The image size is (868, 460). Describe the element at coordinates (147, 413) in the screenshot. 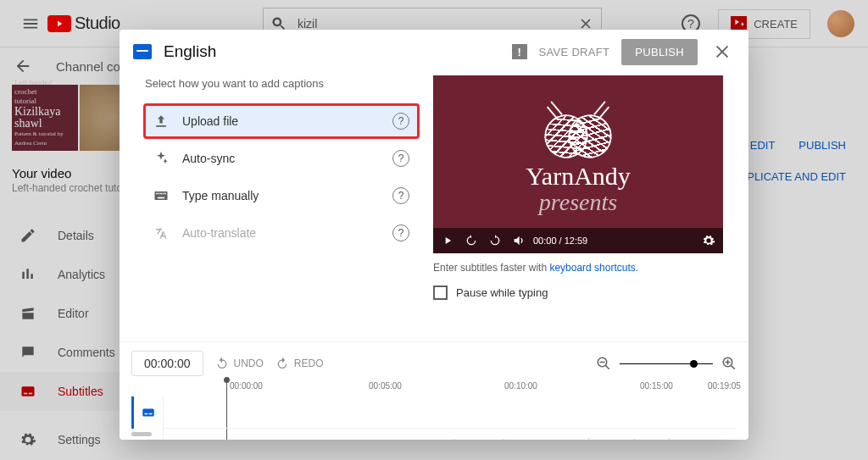

I see `cc-lane-icon` at that location.